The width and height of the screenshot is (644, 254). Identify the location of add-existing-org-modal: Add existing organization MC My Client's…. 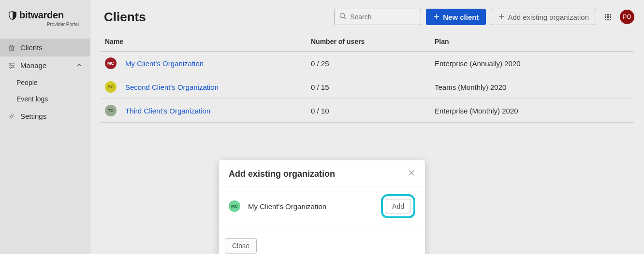
(322, 207).